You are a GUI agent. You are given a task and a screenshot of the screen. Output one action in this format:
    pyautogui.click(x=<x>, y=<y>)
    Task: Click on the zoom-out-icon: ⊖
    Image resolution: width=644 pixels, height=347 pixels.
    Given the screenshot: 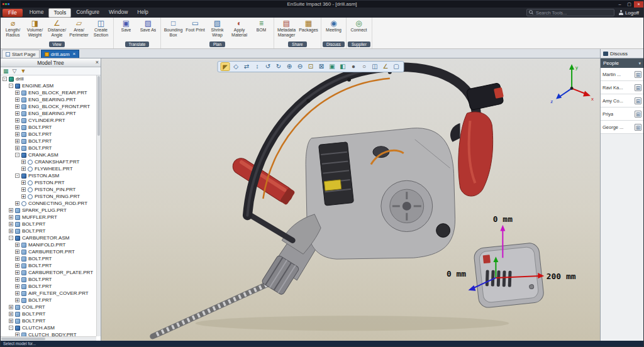 What is the action you would take?
    pyautogui.click(x=301, y=67)
    